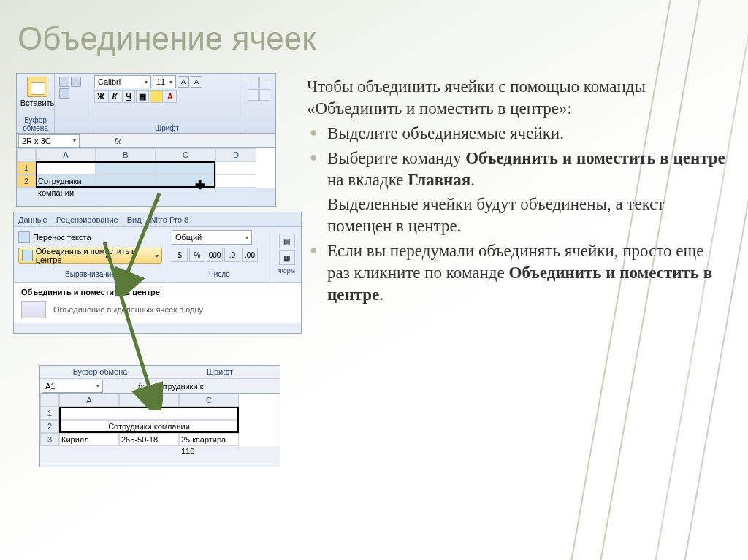 The width and height of the screenshot is (748, 560). I want to click on format-group-caption: Форм, so click(286, 272).